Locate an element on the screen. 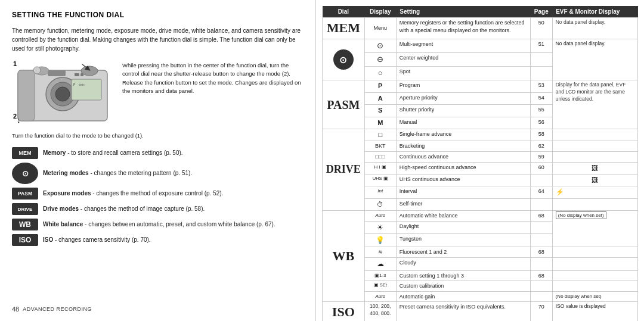 This screenshot has width=644, height=321. page-cloudy is located at coordinates (541, 264).